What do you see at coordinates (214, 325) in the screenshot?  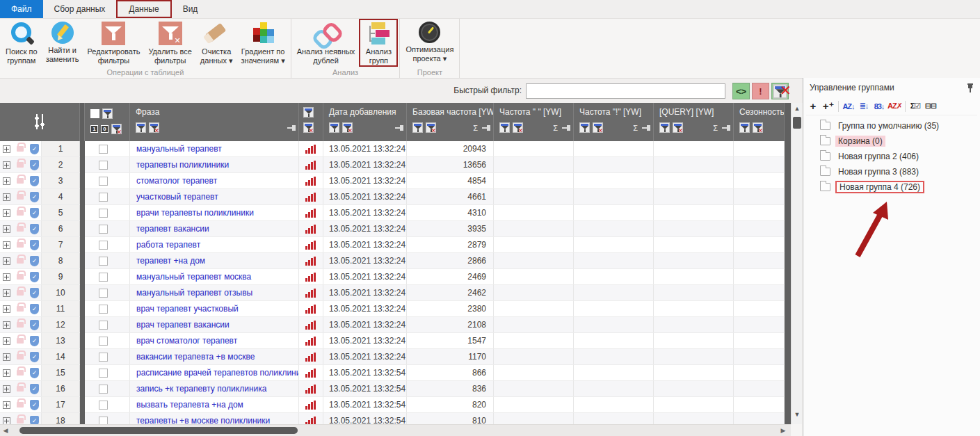 I see `phrase-cell: врач терапевт вакансии` at bounding box center [214, 325].